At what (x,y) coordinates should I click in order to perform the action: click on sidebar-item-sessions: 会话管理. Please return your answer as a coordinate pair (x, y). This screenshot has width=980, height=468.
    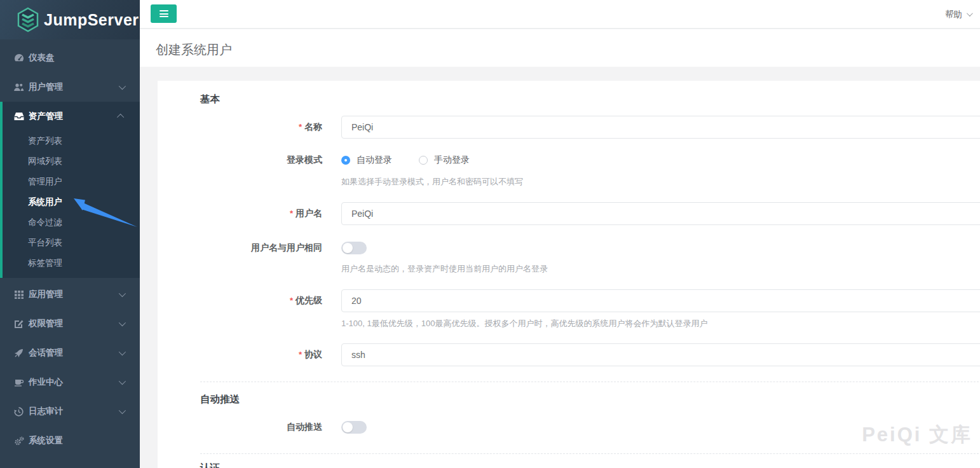
    Looking at the image, I should click on (70, 353).